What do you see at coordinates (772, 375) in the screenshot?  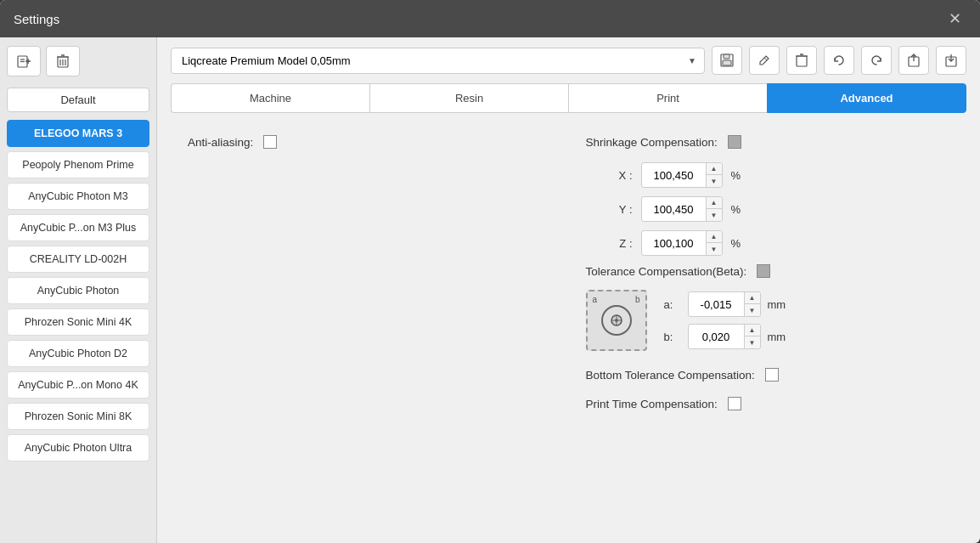 I see `bottom-tolerance-checkbox` at bounding box center [772, 375].